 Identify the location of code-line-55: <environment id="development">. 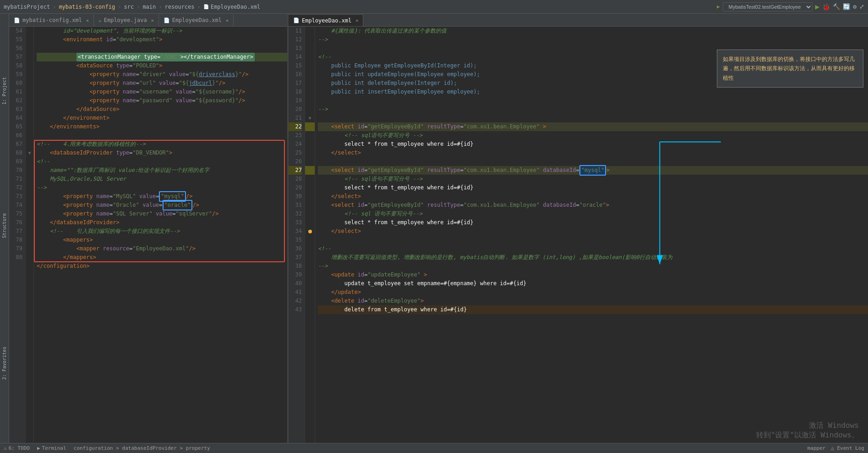
(162, 39).